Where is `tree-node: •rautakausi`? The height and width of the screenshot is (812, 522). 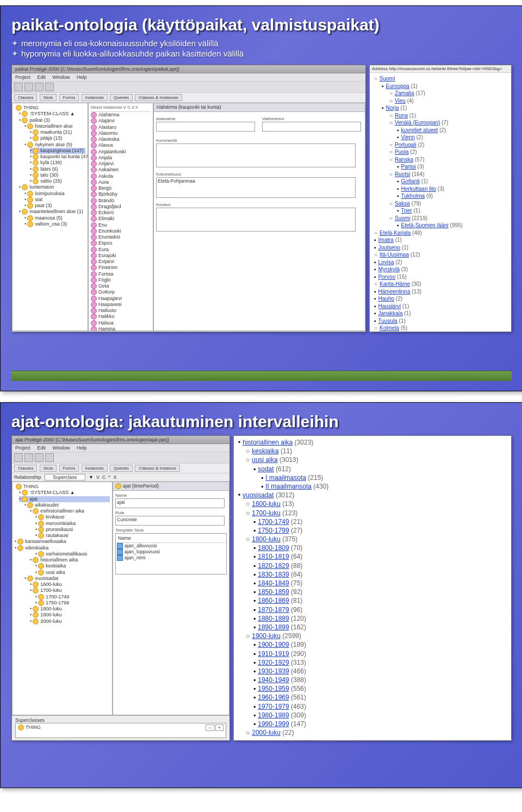
tree-node: •rautakausi is located at coordinates (73, 536).